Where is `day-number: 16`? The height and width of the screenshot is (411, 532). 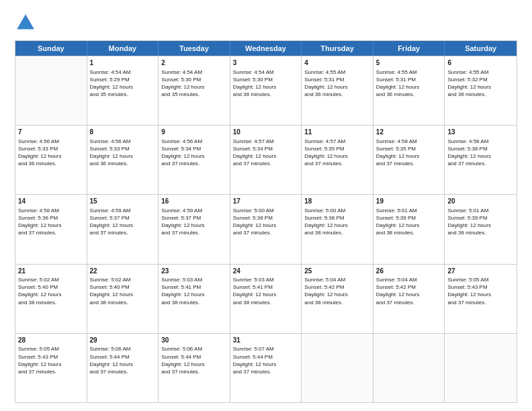
day-number: 16 is located at coordinates (194, 201).